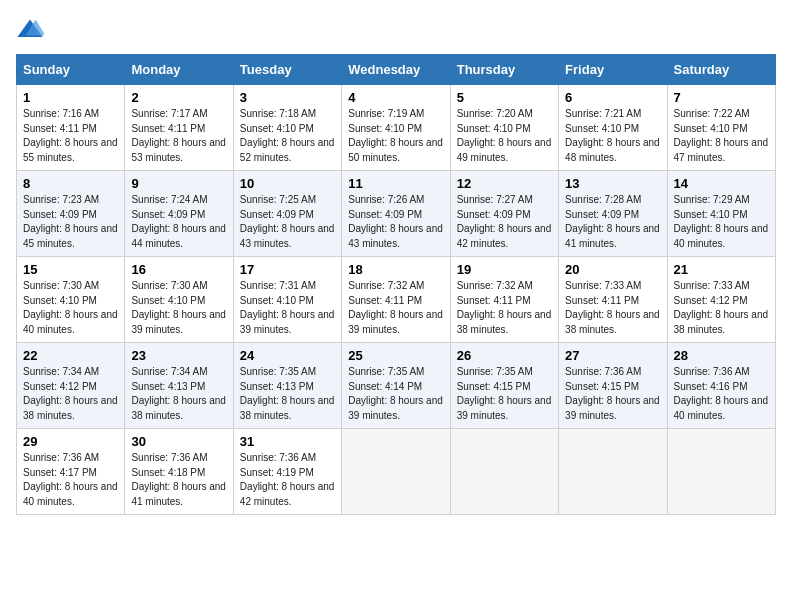 This screenshot has width=792, height=612. What do you see at coordinates (179, 128) in the screenshot?
I see `calendar-cell: 2Sunrise: 7:17 AMSunset: 4:11 PMDaylight…` at bounding box center [179, 128].